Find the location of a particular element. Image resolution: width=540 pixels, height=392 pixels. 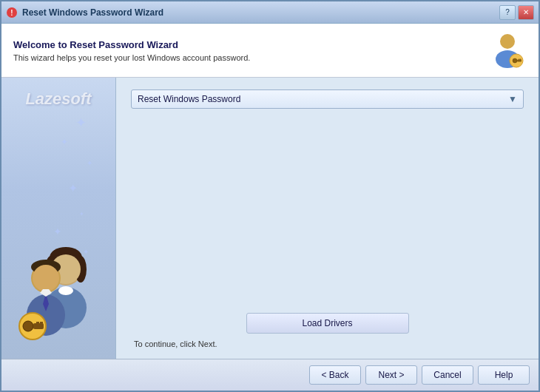

help-button: Help is located at coordinates (504, 375).